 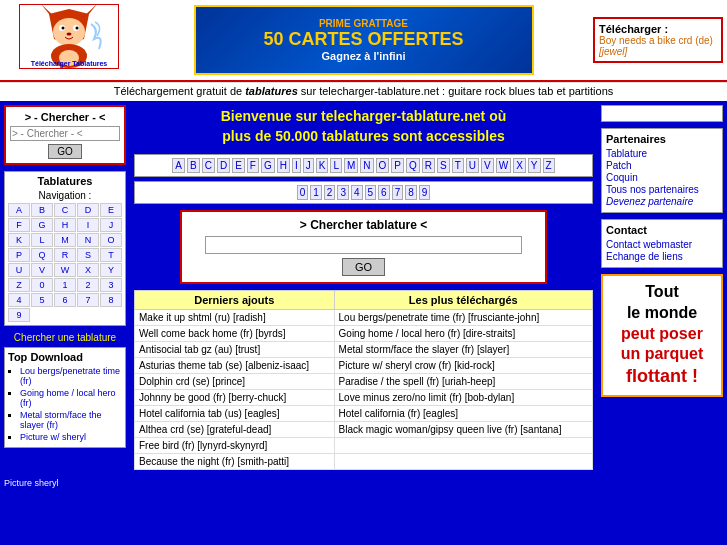 I want to click on alpha-digit-2: 2, so click(x=330, y=192).